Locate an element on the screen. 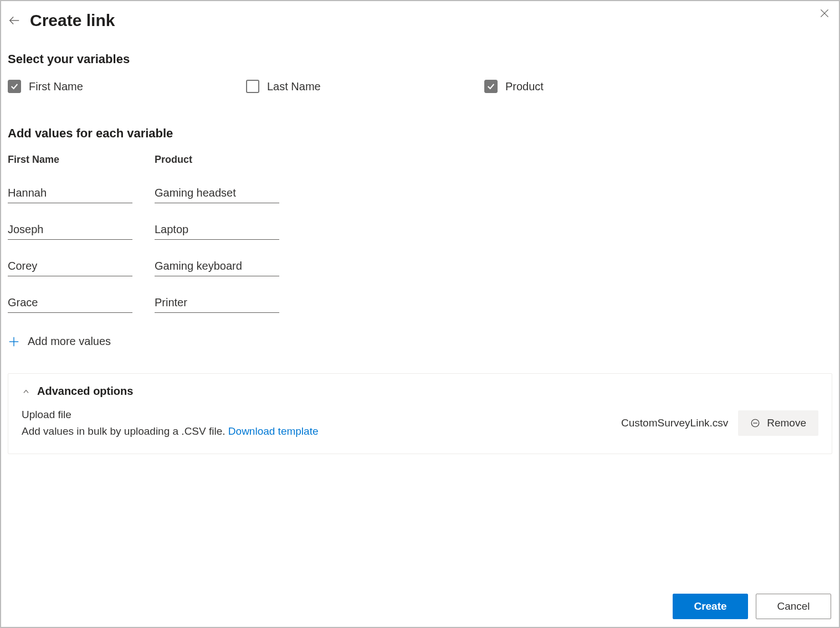 The image size is (840, 628). checkbox-last-name is located at coordinates (253, 86).